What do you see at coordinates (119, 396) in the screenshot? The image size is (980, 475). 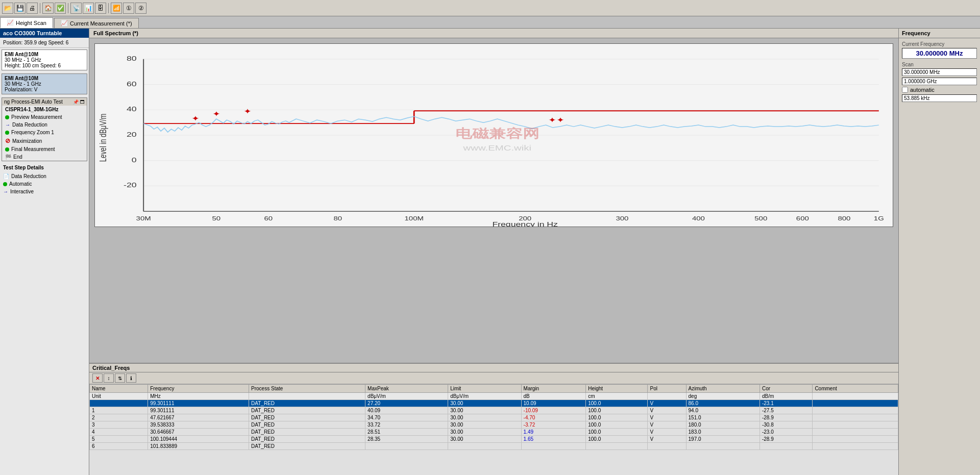 I see `unit-name: Unit` at bounding box center [119, 396].